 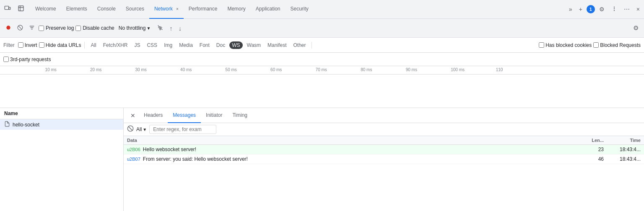 What do you see at coordinates (254, 45) in the screenshot?
I see `filter-type-wasm: Wasm` at bounding box center [254, 45].